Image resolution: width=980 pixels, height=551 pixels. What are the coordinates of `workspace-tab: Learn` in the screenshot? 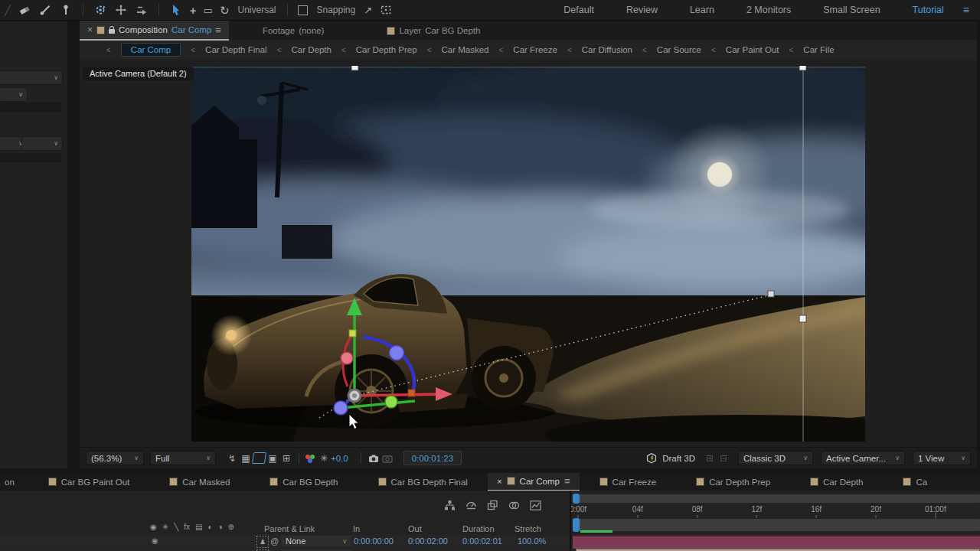 It's located at (702, 10).